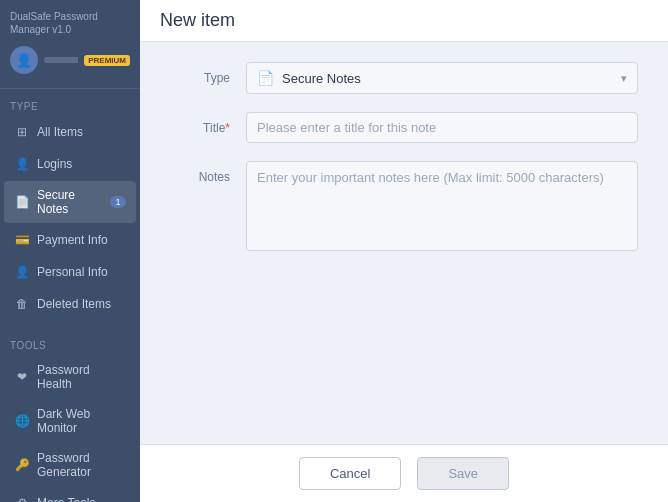 The height and width of the screenshot is (502, 668). Describe the element at coordinates (61, 60) in the screenshot. I see `user-bar` at that location.